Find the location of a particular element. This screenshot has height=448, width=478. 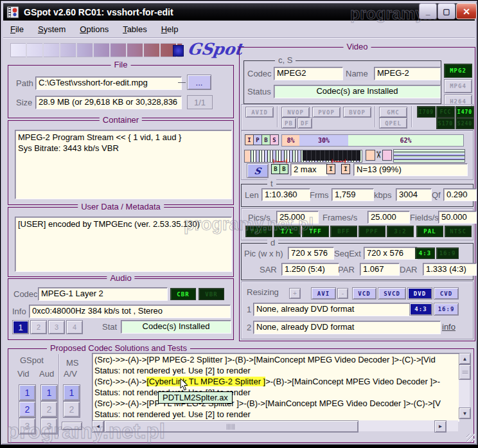

mpg2-tab: MPG2 is located at coordinates (458, 71).